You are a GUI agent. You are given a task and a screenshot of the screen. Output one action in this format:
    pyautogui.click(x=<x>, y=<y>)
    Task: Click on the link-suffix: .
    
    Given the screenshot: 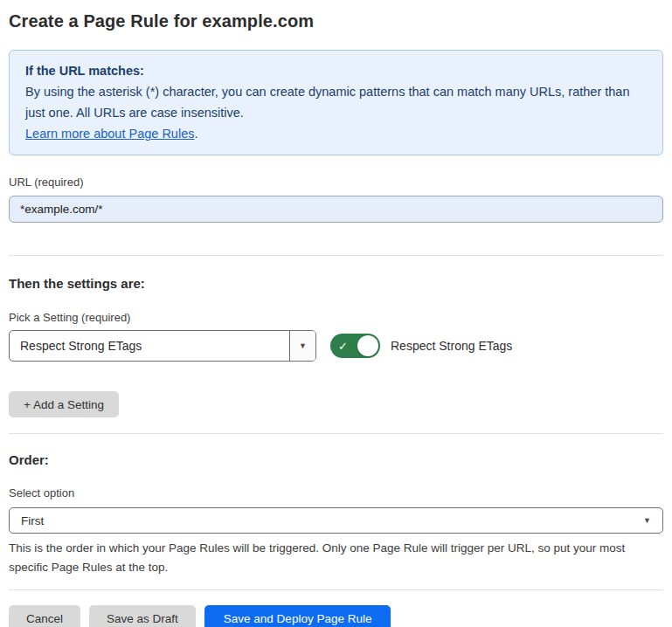 What is the action you would take?
    pyautogui.click(x=196, y=134)
    